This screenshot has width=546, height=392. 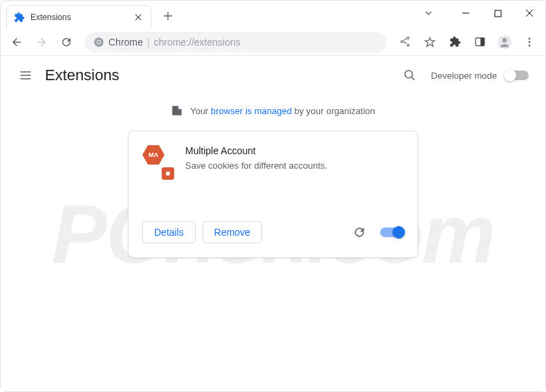 What do you see at coordinates (19, 17) in the screenshot?
I see `puzzle-icon` at bounding box center [19, 17].